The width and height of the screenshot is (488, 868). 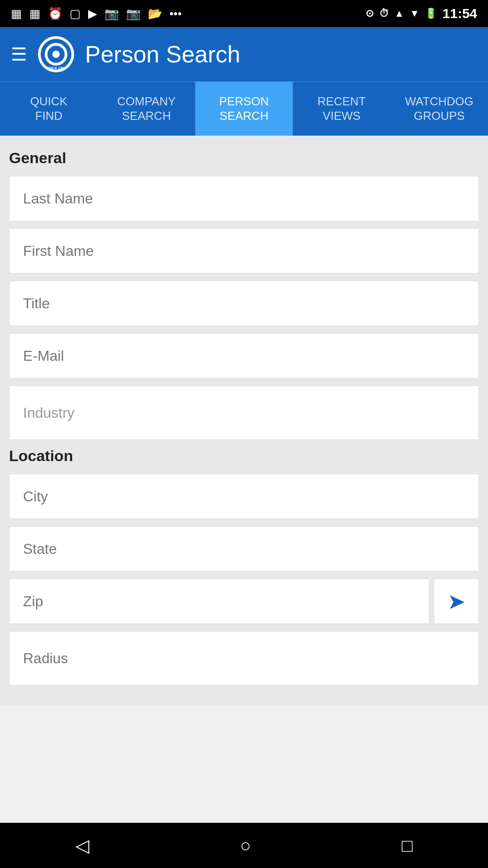 I want to click on title-field, so click(x=244, y=303).